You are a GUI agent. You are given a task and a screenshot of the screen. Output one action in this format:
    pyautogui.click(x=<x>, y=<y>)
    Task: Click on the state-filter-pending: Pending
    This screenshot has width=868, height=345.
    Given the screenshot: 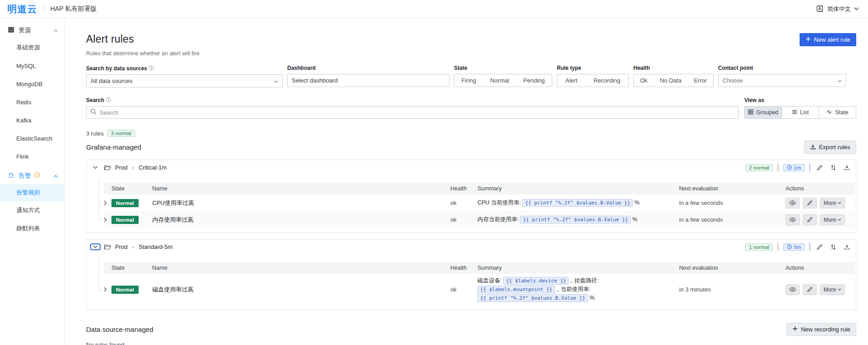 What is the action you would take?
    pyautogui.click(x=534, y=81)
    